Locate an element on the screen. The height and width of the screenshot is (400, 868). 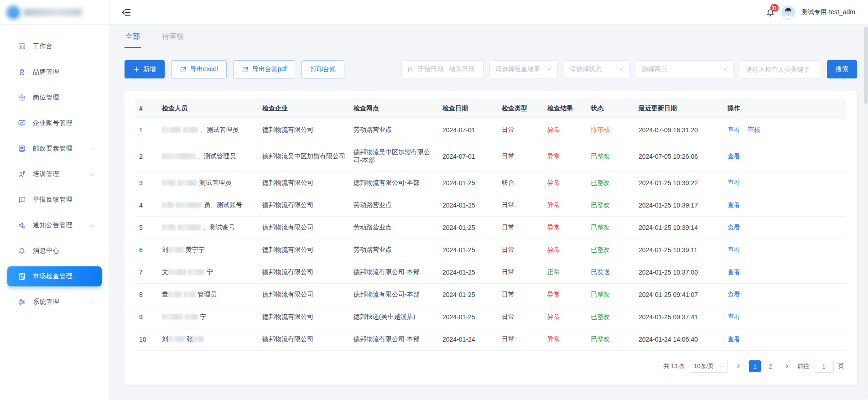
page-size-label: 10条/页 is located at coordinates (704, 366).